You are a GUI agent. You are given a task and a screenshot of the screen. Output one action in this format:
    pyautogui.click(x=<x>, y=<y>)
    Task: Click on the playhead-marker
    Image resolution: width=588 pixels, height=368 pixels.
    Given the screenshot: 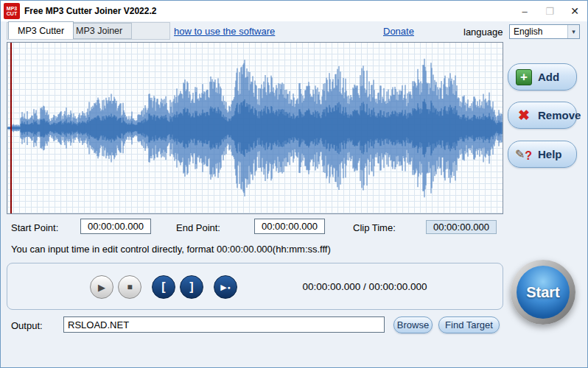 What is the action you would take?
    pyautogui.click(x=11, y=128)
    